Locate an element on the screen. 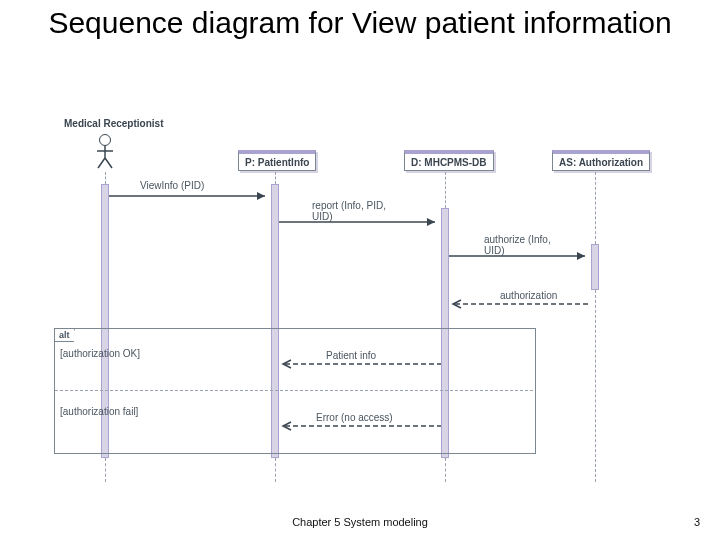  message-label-report: report (Info, PID, UID) is located at coordinates (349, 211).